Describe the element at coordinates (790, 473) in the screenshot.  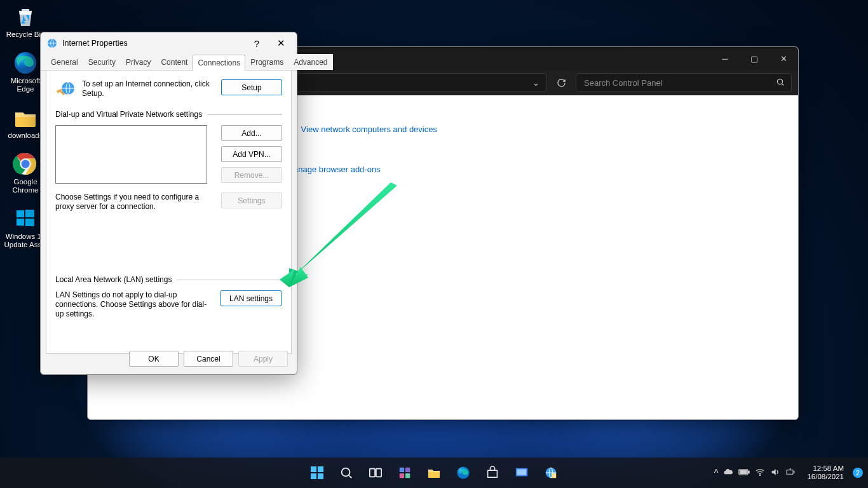
I see `power-icon` at that location.